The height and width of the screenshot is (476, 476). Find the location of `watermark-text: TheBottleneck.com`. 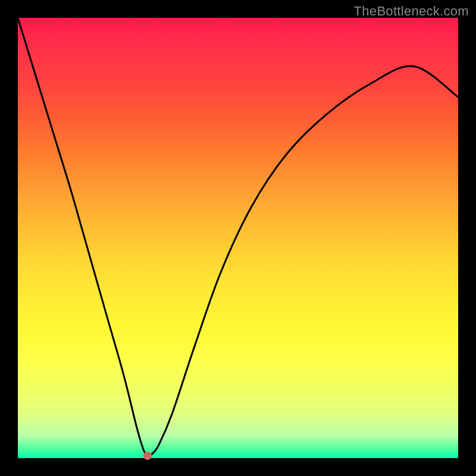

watermark-text: TheBottleneck.com is located at coordinates (412, 11).